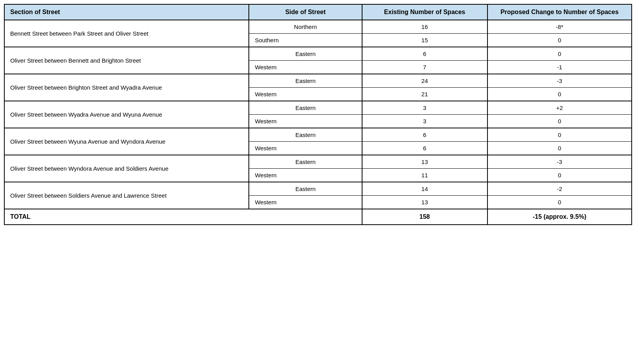 The height and width of the screenshot is (364, 636). I want to click on section-cell: Oliver Street between Wyadra Avenue and …, so click(127, 114).